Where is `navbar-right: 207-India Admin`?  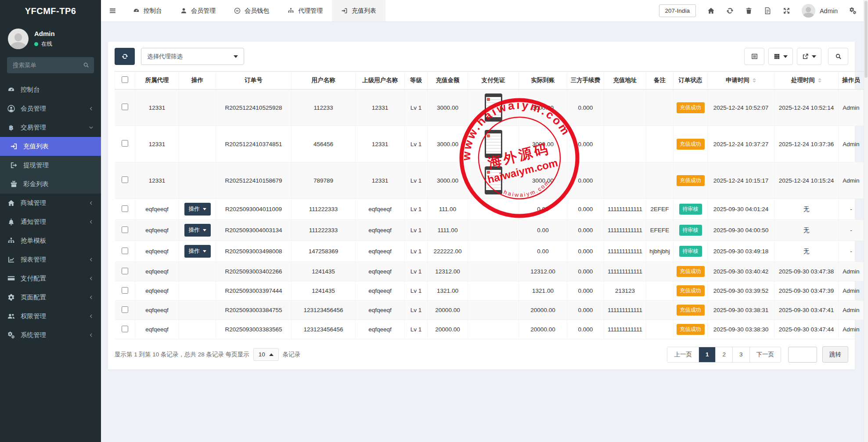
navbar-right: 207-India Admin is located at coordinates (764, 11).